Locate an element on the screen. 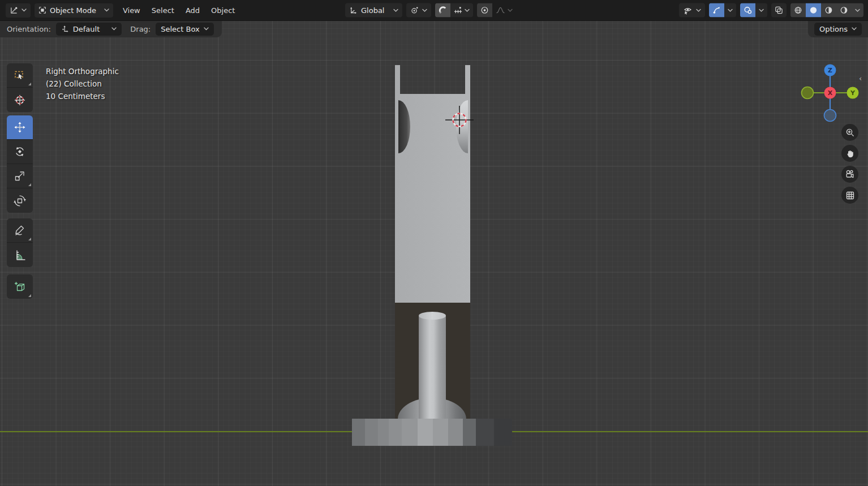 This screenshot has width=868, height=486. transform-orientation-dropdown: Global is located at coordinates (373, 10).